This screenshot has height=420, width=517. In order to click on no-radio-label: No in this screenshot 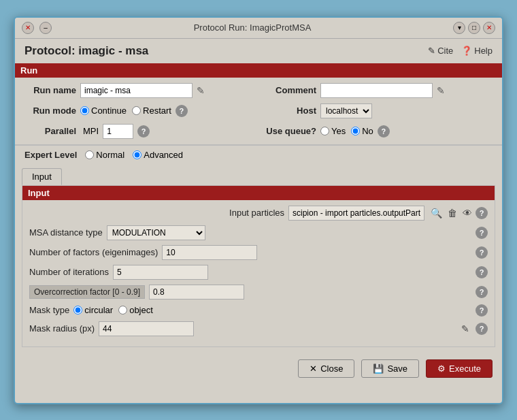, I will do `click(362, 131)`.